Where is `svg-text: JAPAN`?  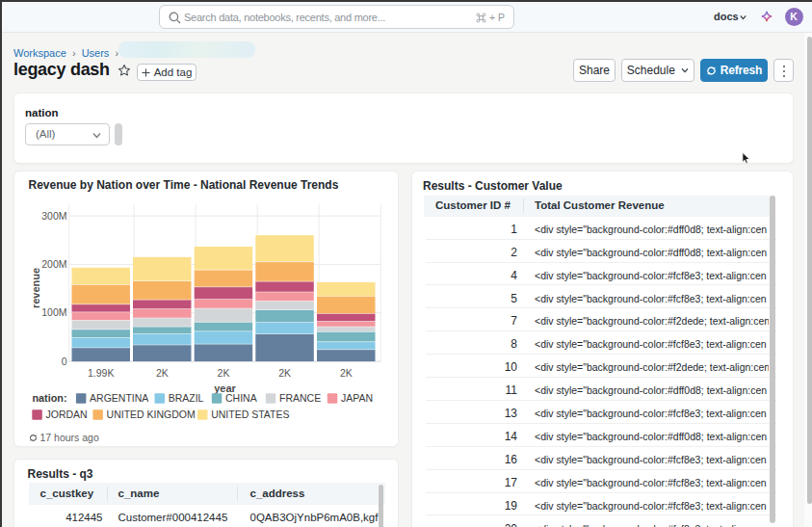 svg-text: JAPAN is located at coordinates (356, 398).